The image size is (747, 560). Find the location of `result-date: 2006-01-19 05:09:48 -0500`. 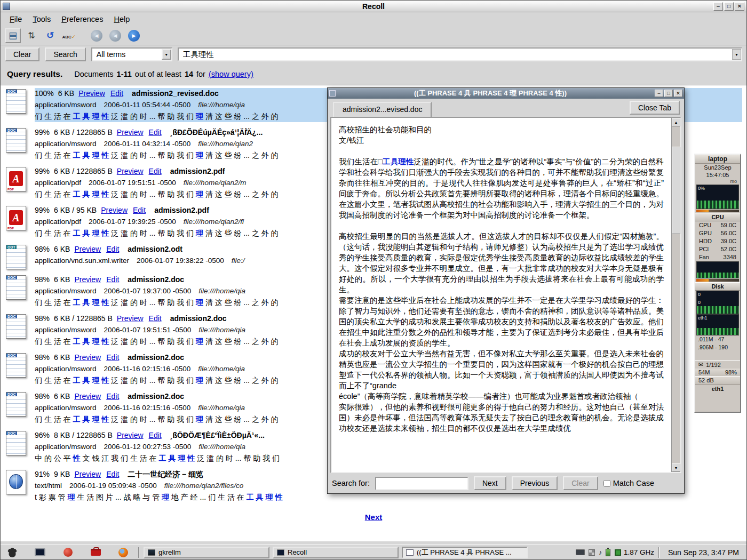

result-date: 2006-01-19 05:09:48 -0500 is located at coordinates (113, 485).